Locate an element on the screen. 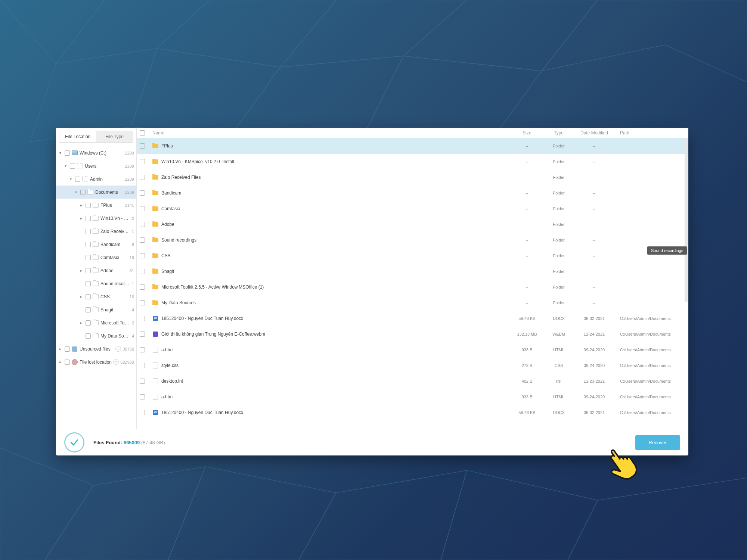 This screenshot has height=560, width=747. file-row: Microsoft Toolkit 2.6.5 - Active Window.… is located at coordinates (412, 287).